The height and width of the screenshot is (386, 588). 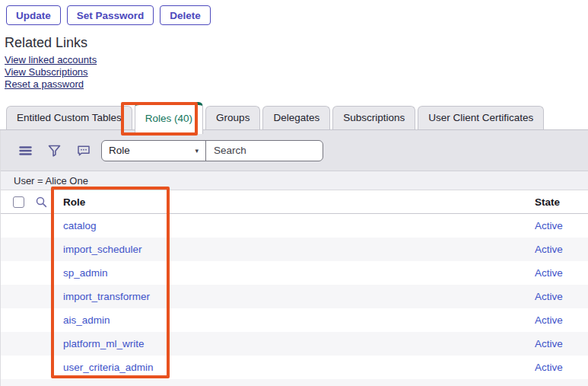 I want to click on role-cell: platform_ml_write, so click(x=299, y=344).